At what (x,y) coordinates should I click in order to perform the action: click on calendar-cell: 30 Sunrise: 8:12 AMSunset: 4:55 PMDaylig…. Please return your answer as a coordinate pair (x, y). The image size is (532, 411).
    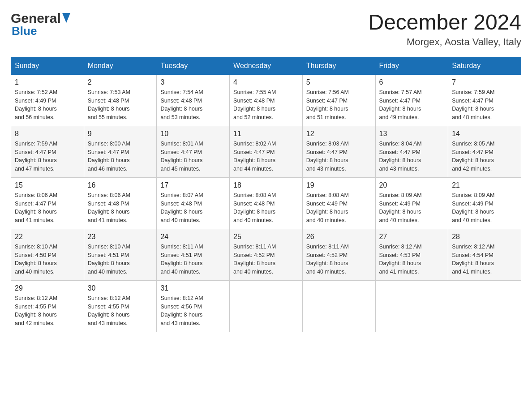
    Looking at the image, I should click on (120, 306).